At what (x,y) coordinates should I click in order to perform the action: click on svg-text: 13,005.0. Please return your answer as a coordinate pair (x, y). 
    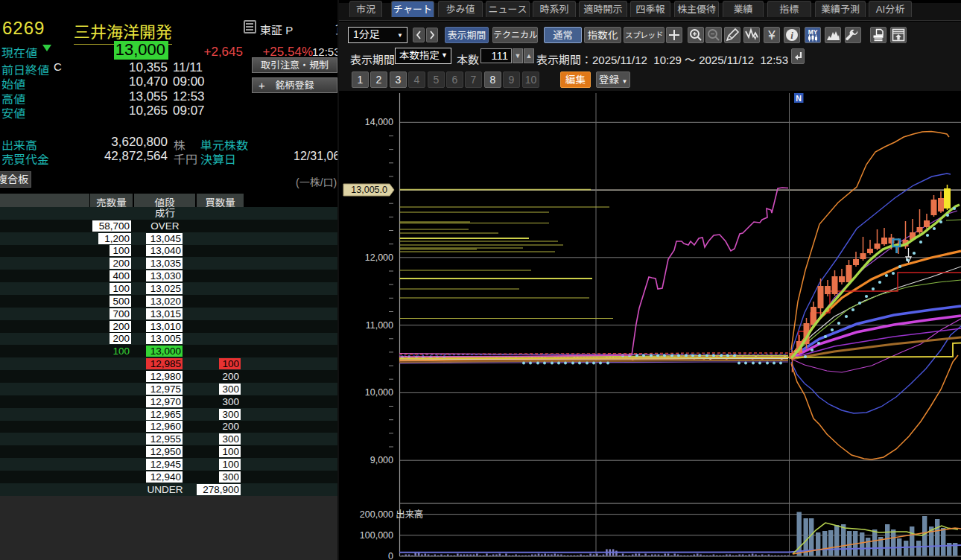
    Looking at the image, I should click on (370, 190).